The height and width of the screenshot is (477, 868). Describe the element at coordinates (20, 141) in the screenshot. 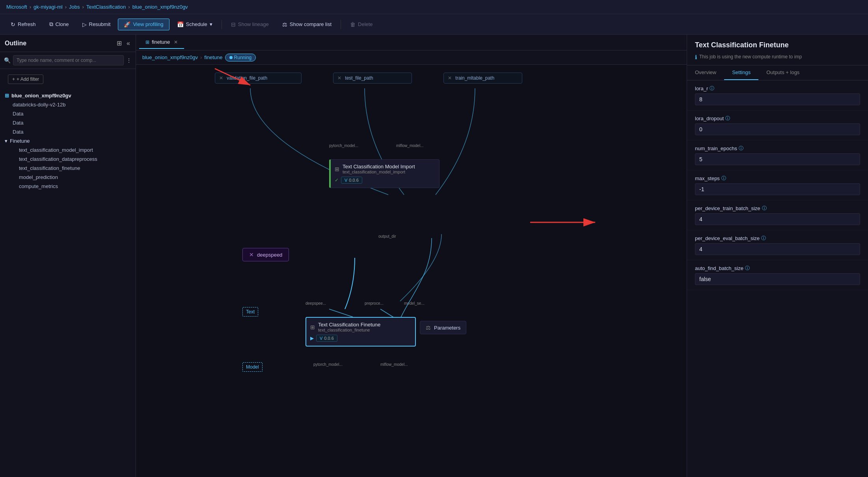

I see `finetune-label: Finetune` at that location.